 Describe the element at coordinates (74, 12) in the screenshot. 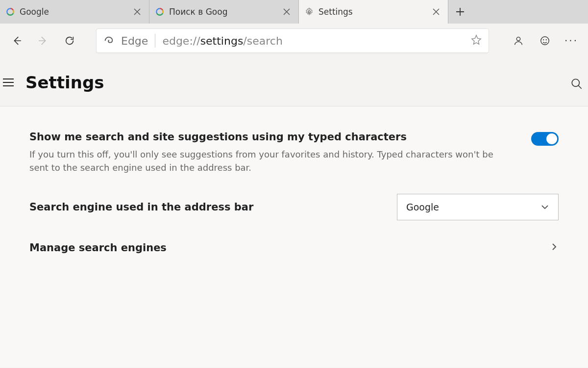

I see `tab-google: Google` at that location.